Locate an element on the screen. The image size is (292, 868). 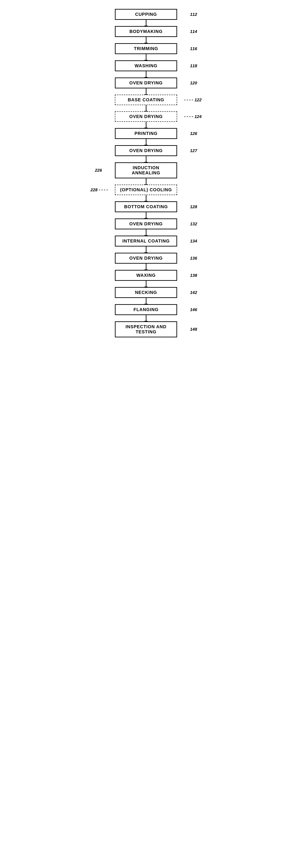
ref-printing: 126 is located at coordinates (194, 133).